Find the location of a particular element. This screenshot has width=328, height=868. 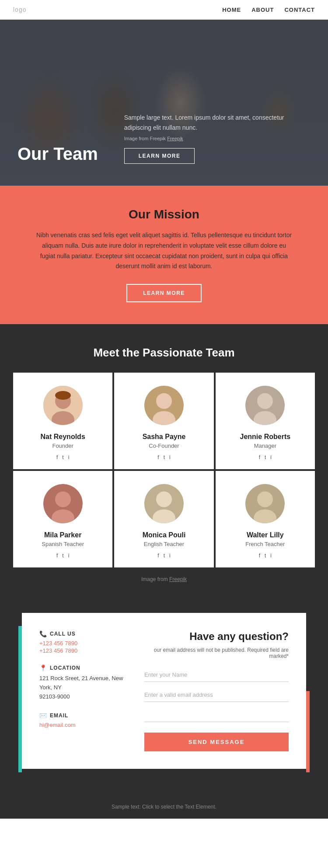

location-icon: 📍 is located at coordinates (43, 668).